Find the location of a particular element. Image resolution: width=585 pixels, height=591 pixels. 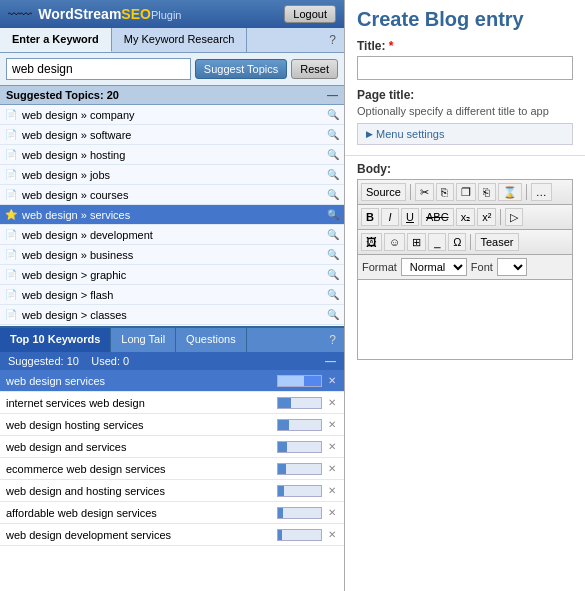

source-button: Source is located at coordinates (384, 192).